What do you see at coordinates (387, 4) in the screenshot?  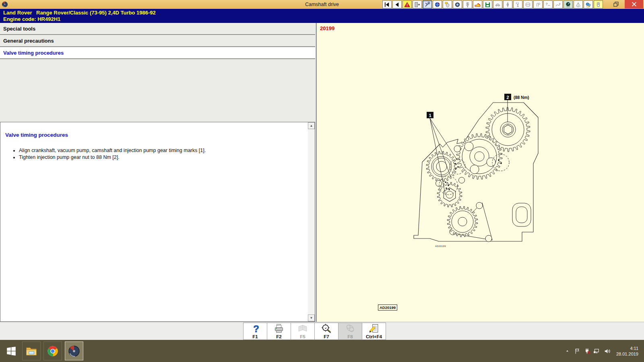 I see `nav-first-button` at bounding box center [387, 4].